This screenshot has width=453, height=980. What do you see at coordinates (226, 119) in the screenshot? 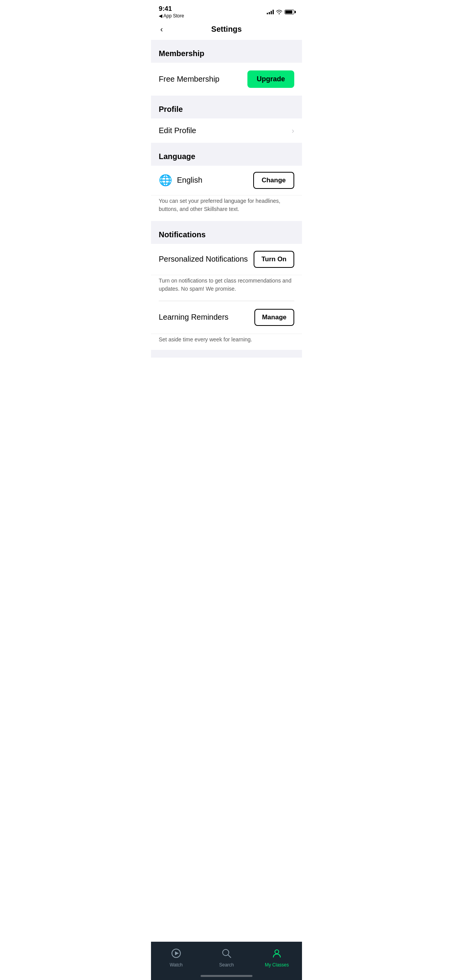
I see `profile-section: Profile Edit Profile ›` at bounding box center [226, 119].